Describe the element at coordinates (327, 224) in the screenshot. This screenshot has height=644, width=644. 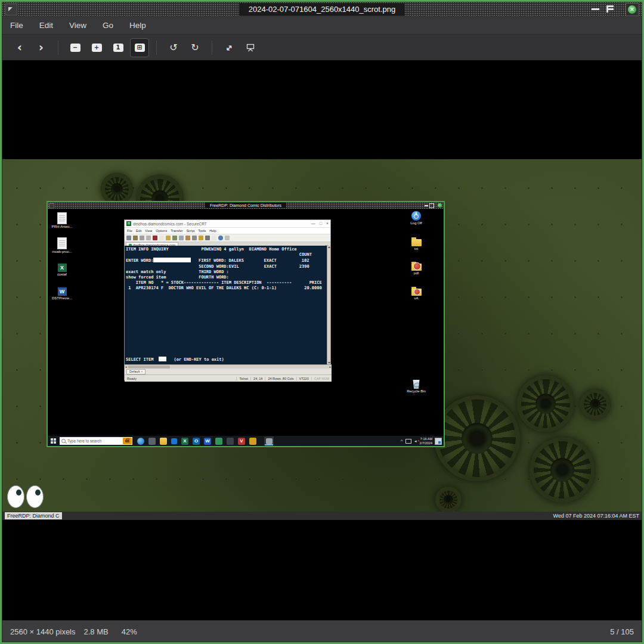
I see `securecrt-close-button: ×` at that location.